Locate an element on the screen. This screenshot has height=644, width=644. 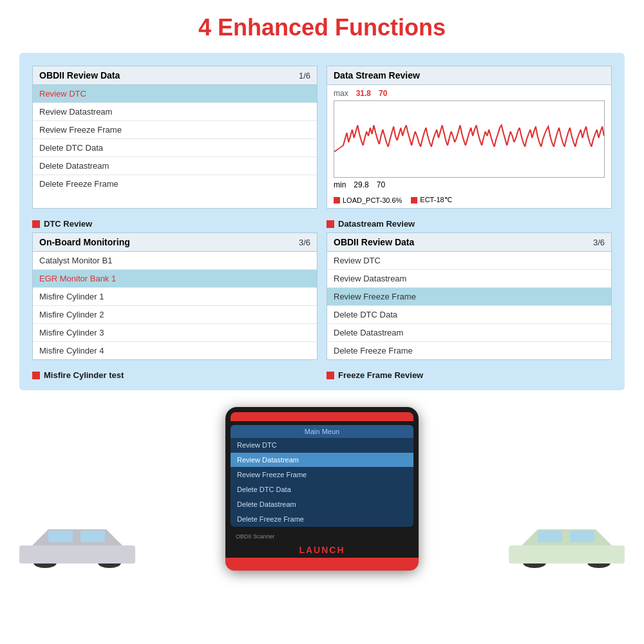
device-menu-review-freeze: Review Freeze Frame is located at coordinates (322, 475).